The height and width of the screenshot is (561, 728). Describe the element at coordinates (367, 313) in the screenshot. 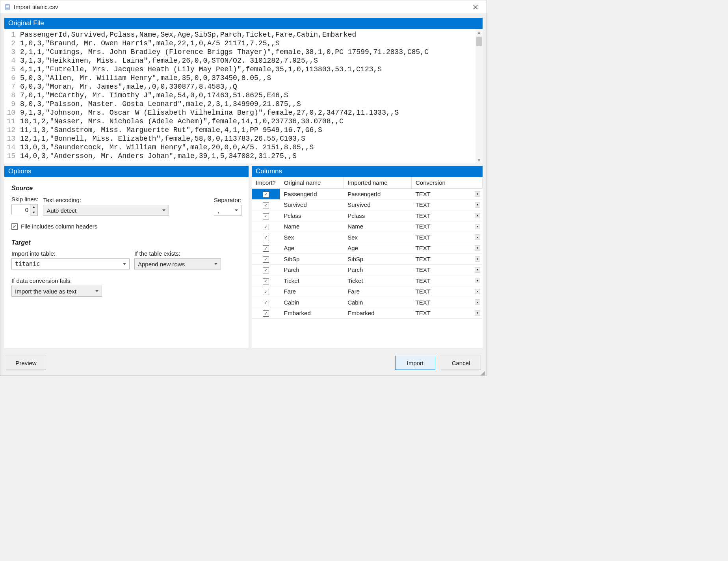

I see `table-row: ✓EmbarkedEmbarkedTEXT▾` at that location.